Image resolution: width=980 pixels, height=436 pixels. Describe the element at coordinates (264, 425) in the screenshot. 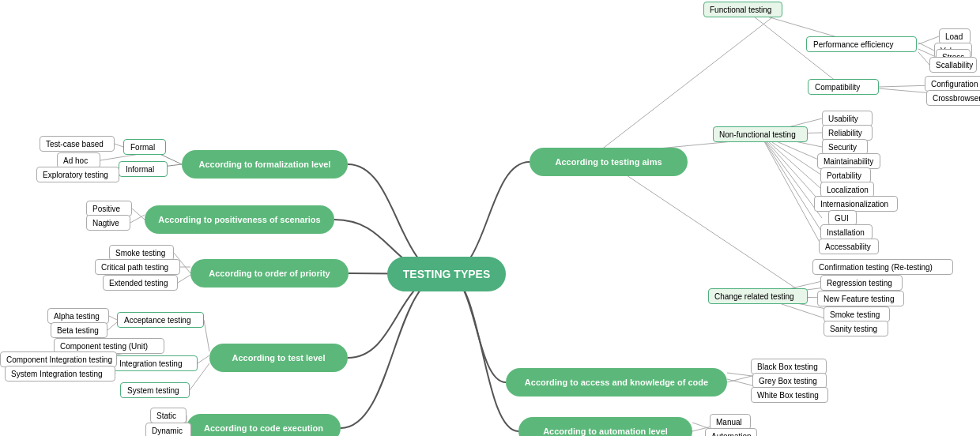

I see `branch-codeexec: According to code execution` at that location.